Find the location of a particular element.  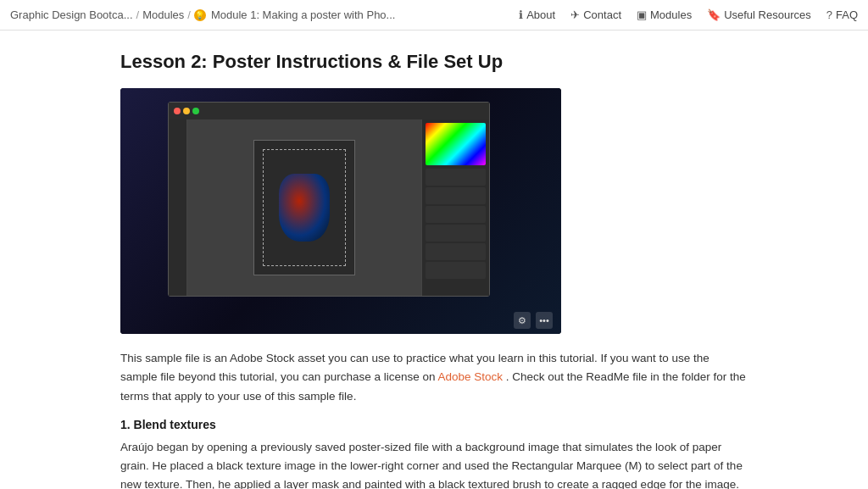

nav-contact: ✈ Contact is located at coordinates (596, 15).